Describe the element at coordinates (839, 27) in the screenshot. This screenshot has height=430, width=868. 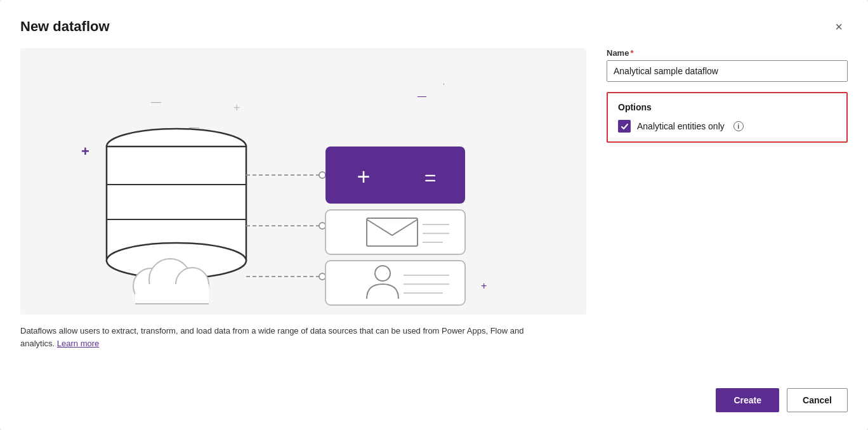
I see `close-button: ×` at that location.